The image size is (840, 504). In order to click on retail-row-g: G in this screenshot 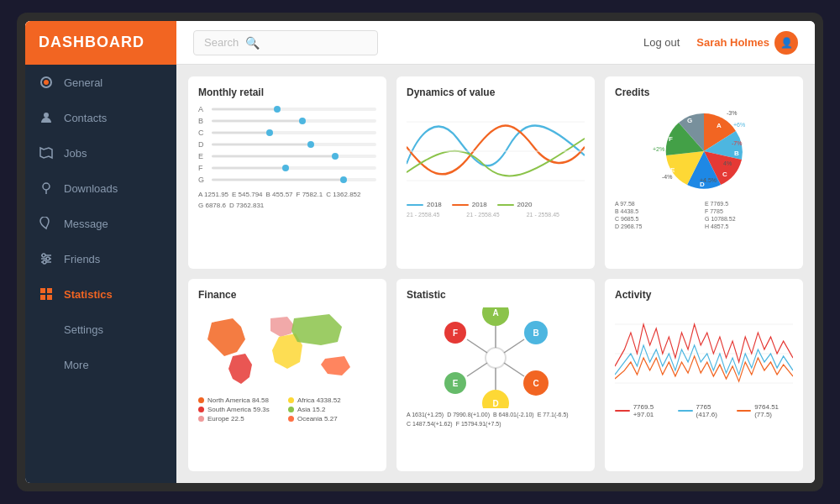, I will do `click(287, 180)`.